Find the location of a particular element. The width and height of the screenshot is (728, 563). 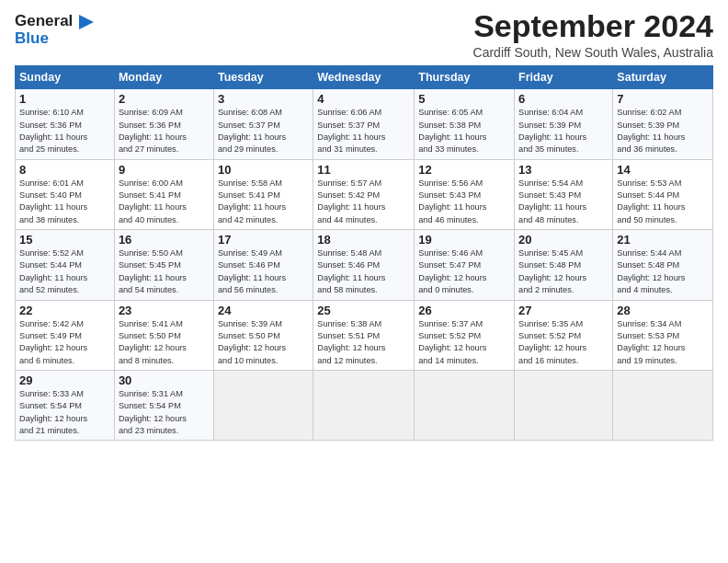

day-cell: 2Sunrise: 6:09 AMSunset: 5:36 PMDaylight… is located at coordinates (164, 124).